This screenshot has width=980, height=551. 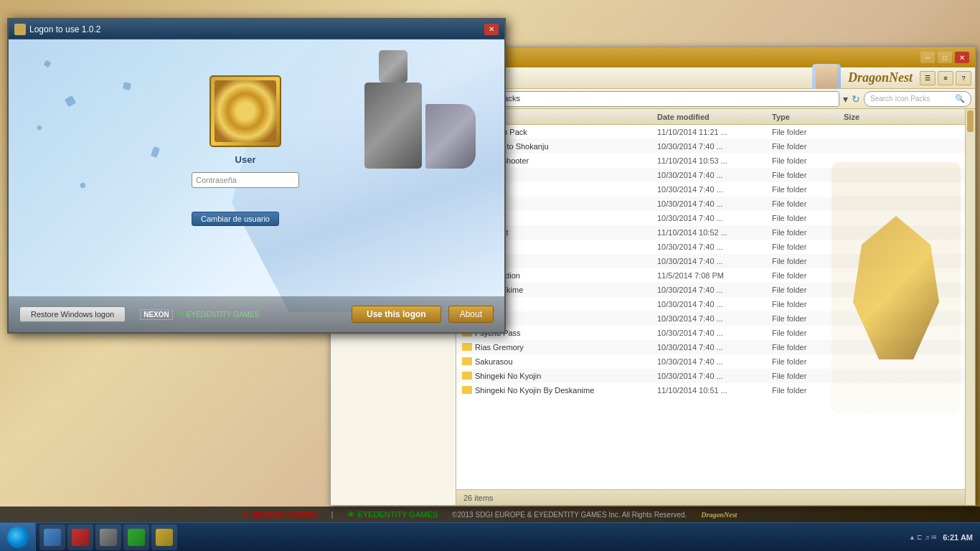 I want to click on table-row: [me] Icon Pack11/10/2014 11:21 ...File f…, so click(x=710, y=132).